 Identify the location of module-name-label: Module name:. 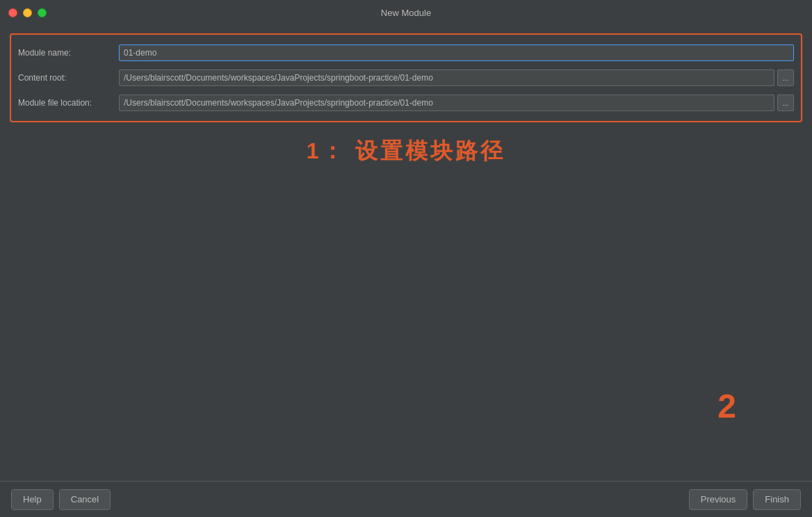
(68, 53).